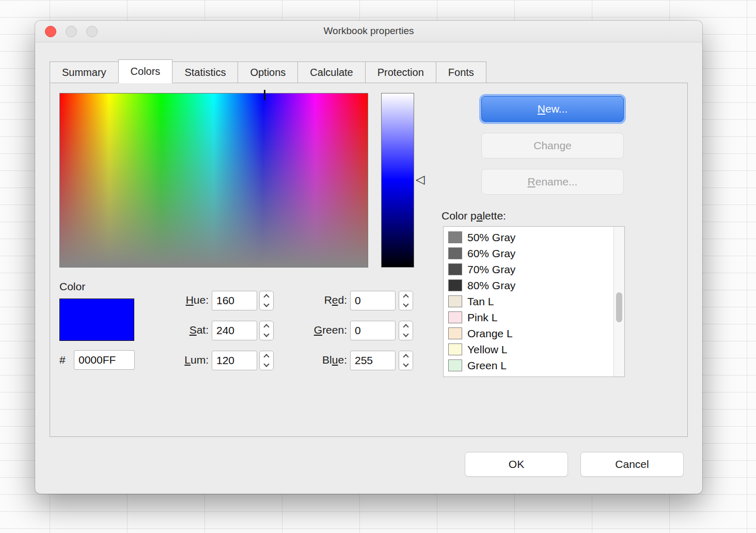  Describe the element at coordinates (302, 360) in the screenshot. I see `blue-label: Blue:` at that location.